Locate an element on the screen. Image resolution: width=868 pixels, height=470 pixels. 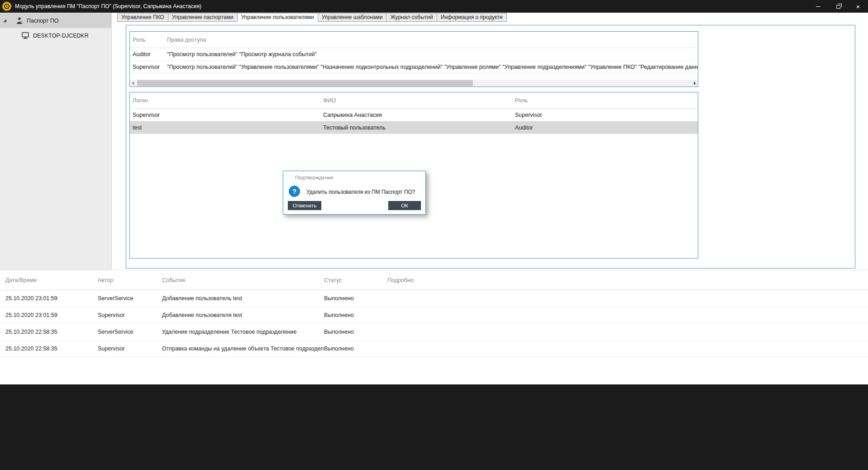
role-cell: Supervisor is located at coordinates (606, 115).